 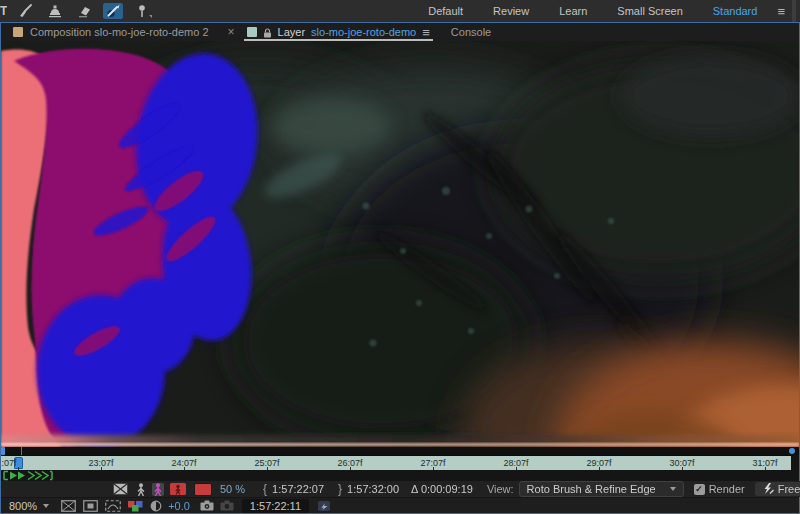 What do you see at coordinates (156, 506) in the screenshot?
I see `reset-exposure-button` at bounding box center [156, 506].